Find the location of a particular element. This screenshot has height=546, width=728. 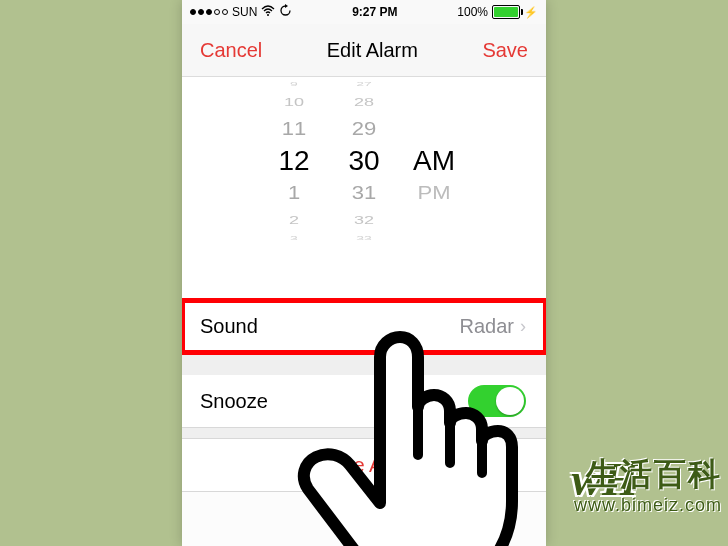

snooze-label: Snooze is located at coordinates (234, 402).